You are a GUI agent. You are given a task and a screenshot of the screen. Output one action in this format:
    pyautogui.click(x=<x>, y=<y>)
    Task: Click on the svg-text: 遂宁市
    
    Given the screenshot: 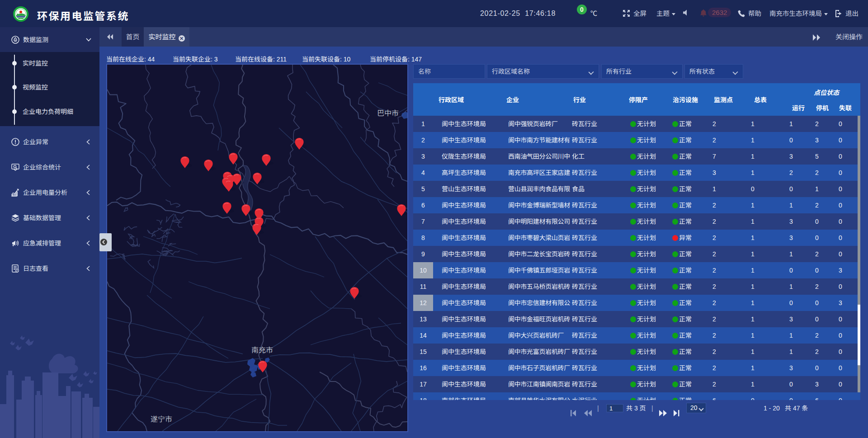 What is the action you would take?
    pyautogui.click(x=161, y=419)
    